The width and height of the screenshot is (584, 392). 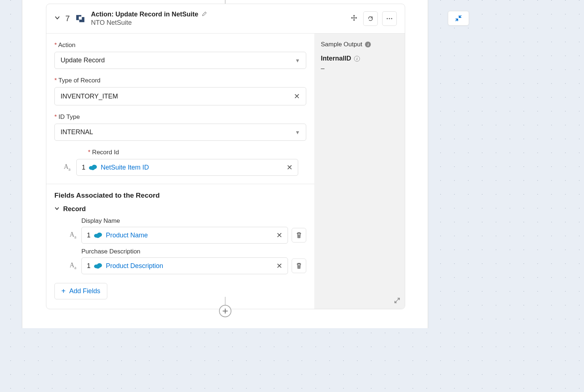 What do you see at coordinates (342, 44) in the screenshot?
I see `sample-output-title: Sample Output` at bounding box center [342, 44].